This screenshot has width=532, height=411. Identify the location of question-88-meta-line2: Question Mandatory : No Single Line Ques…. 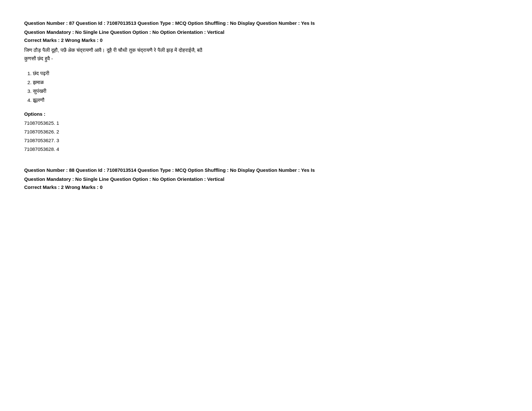
(266, 179).